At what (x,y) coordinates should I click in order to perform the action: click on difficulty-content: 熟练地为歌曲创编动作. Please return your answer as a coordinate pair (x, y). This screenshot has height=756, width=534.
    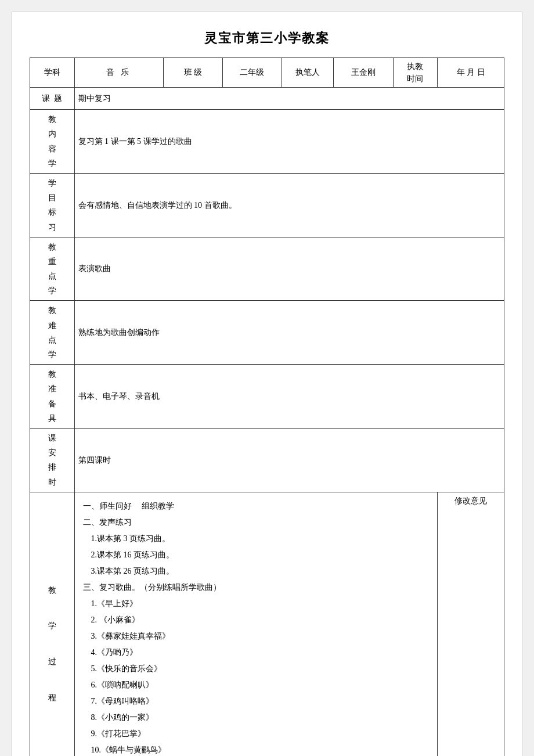
    Looking at the image, I should click on (289, 333).